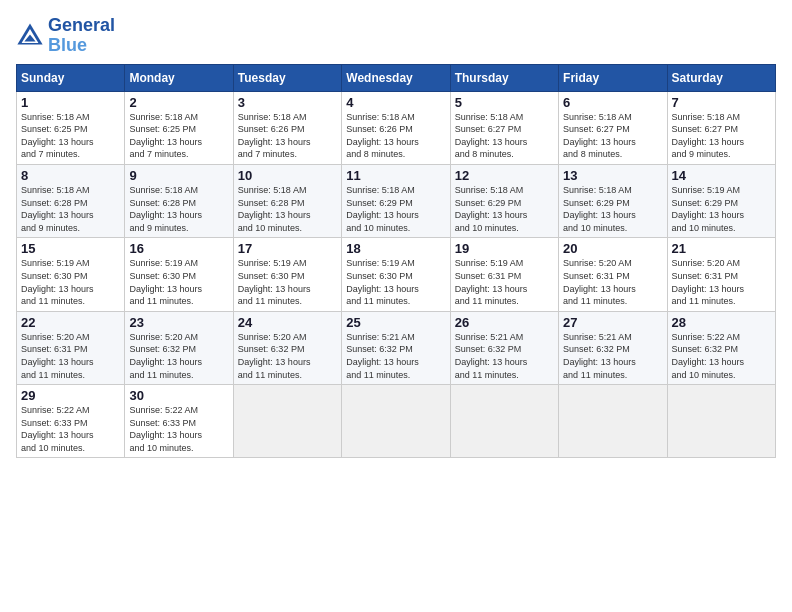 The height and width of the screenshot is (612, 792). I want to click on calendar-cell: 11Sunrise: 5:18 AMSunset: 6:29 PMDayligh…, so click(396, 200).